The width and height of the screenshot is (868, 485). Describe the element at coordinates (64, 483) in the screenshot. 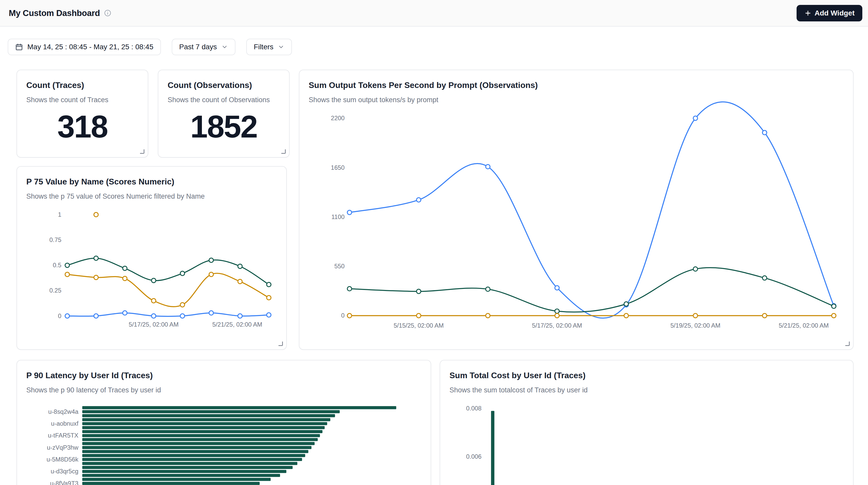

I see `svg-text: u-8fVa9T3` at that location.